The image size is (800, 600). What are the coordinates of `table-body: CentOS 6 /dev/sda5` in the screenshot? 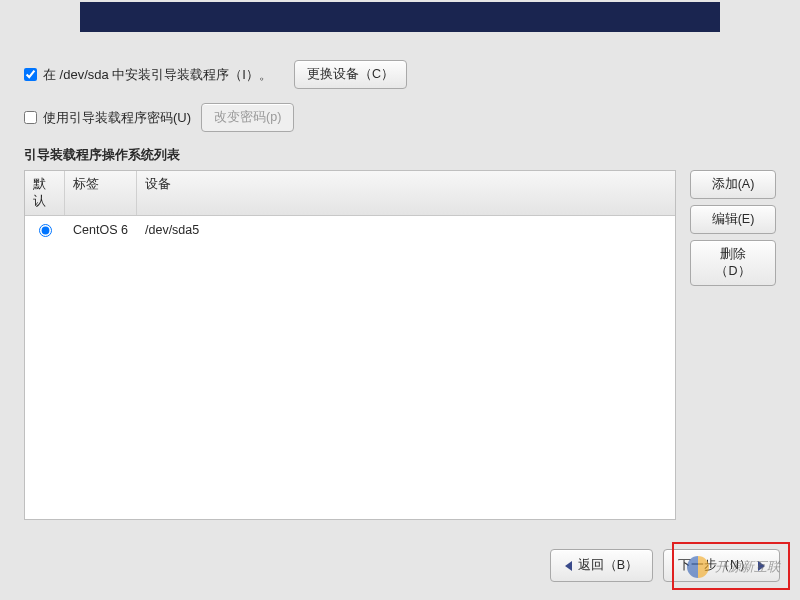 It's located at (350, 230).